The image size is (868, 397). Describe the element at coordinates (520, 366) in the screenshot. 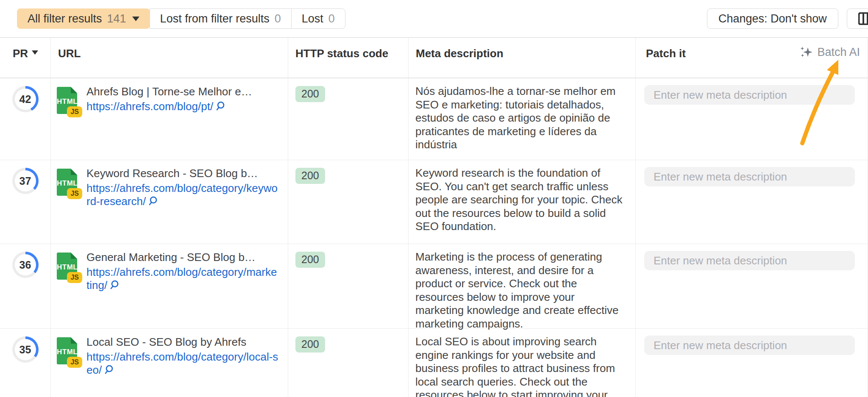

I see `meta-description-text: Local SEO is about improving search engi…` at that location.